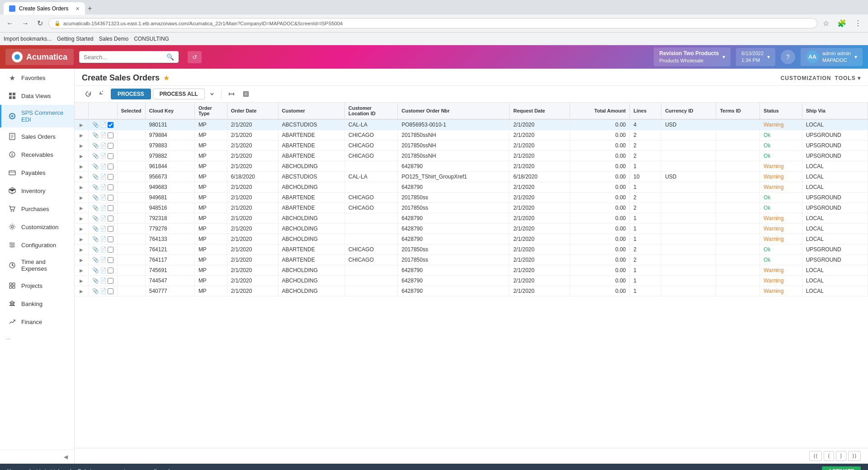 This screenshot has height=470, width=868. I want to click on bookmark-consulting: CONSULTING, so click(151, 39).